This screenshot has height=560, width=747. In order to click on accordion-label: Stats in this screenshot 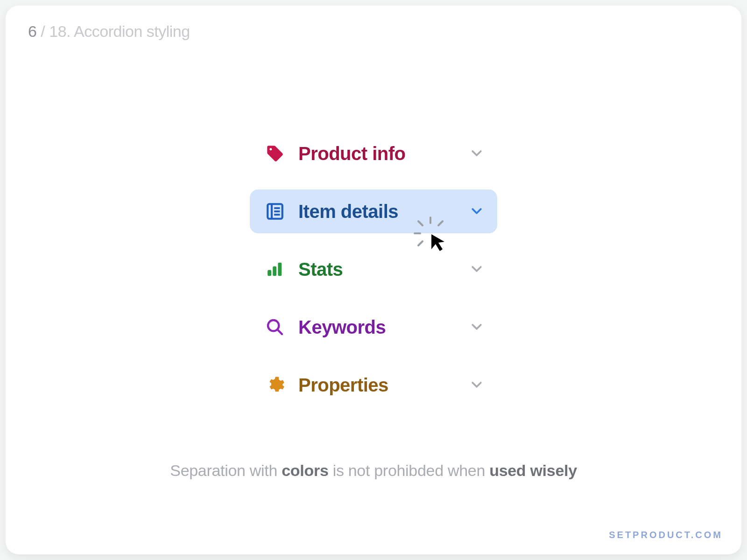, I will do `click(384, 270)`.